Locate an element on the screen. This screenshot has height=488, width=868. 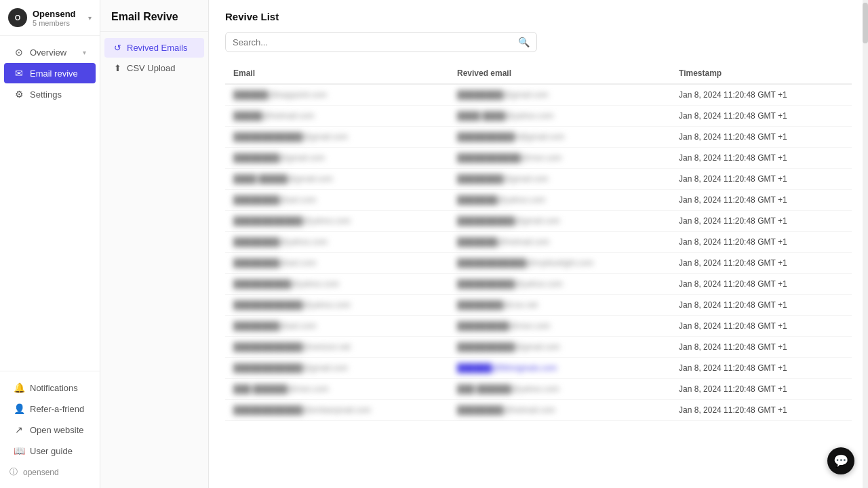
revived-email-cell: ████████████@mybluelight.com is located at coordinates (560, 263).